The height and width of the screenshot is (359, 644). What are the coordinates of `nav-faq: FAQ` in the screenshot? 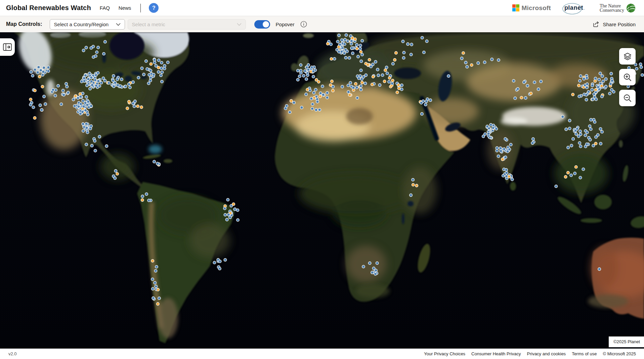 It's located at (105, 8).